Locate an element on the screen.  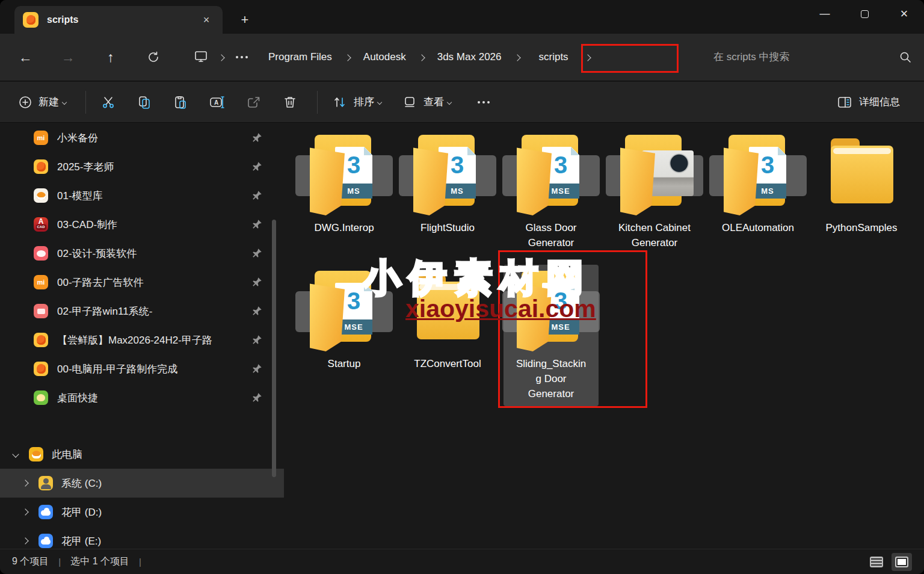
breadcrumb-program-files: Program Files is located at coordinates (300, 57).